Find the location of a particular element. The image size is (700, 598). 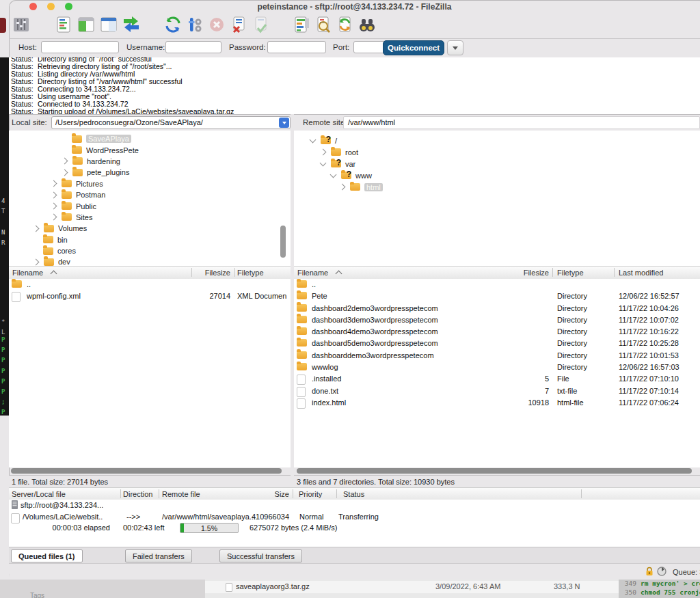

file-row: done.txt7txt-file11/17/22 07:10:14 is located at coordinates (497, 391).